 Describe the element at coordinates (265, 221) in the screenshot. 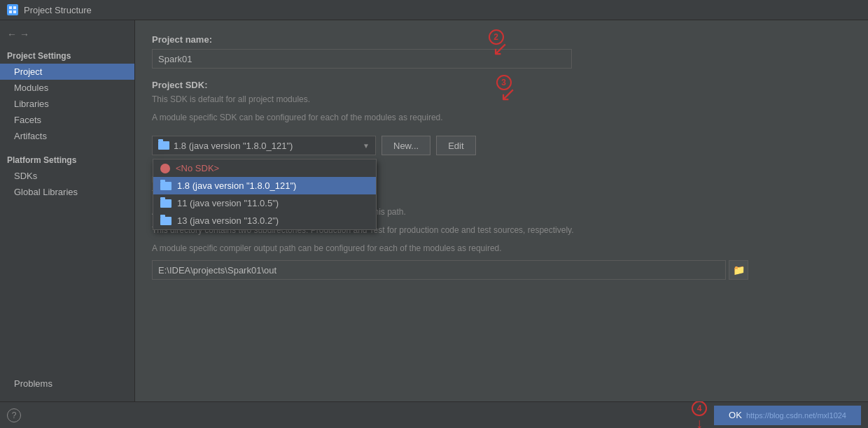

I see `sdk-option-java13: 13 (java version "13.0.2")` at that location.